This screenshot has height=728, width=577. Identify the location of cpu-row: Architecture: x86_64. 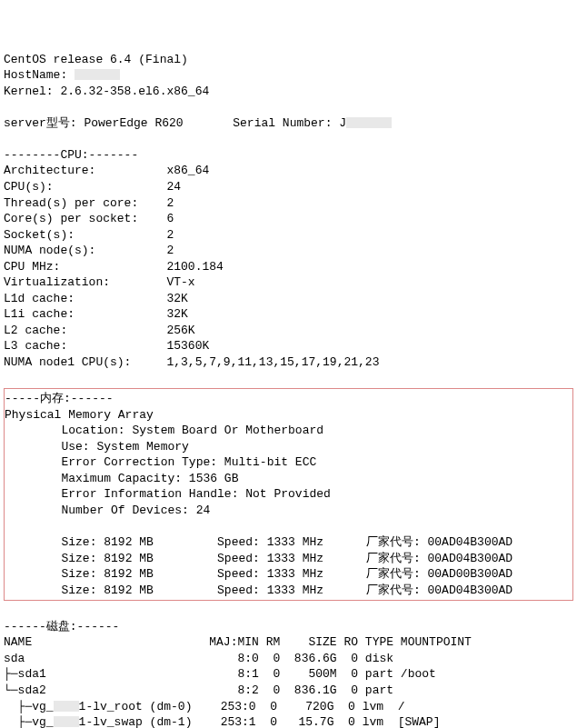
(106, 171).